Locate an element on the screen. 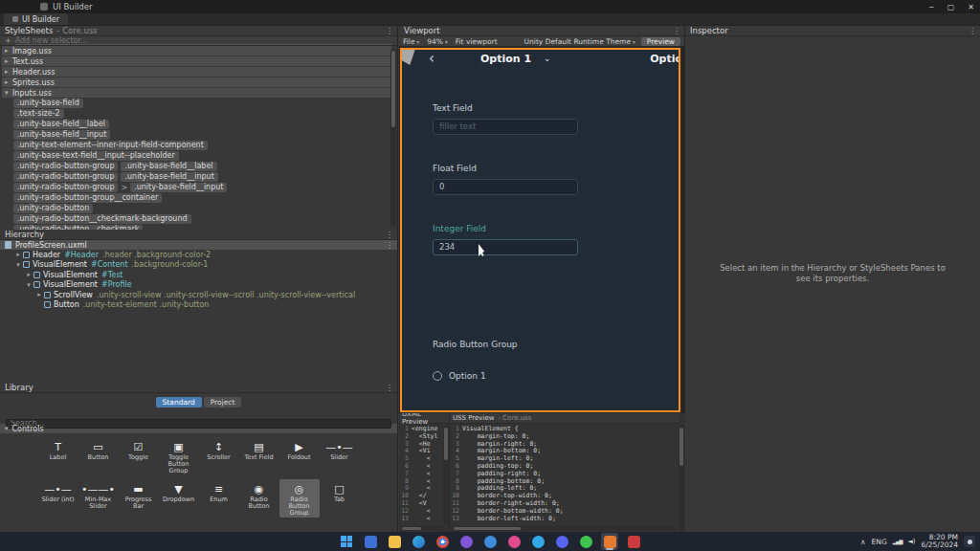 This screenshot has height=551, width=980. hierarchy-menu-icon: ⋮ is located at coordinates (390, 235).